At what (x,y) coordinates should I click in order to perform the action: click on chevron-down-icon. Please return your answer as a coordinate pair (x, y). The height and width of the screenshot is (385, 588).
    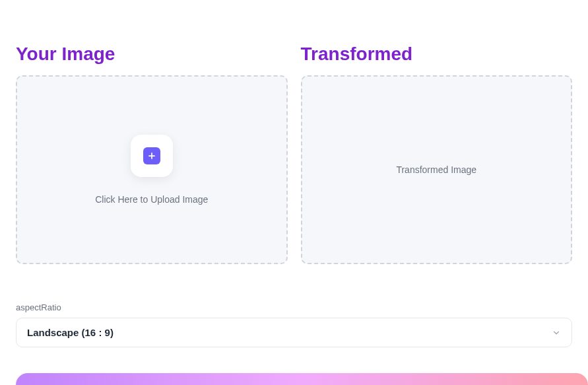
    Looking at the image, I should click on (556, 333).